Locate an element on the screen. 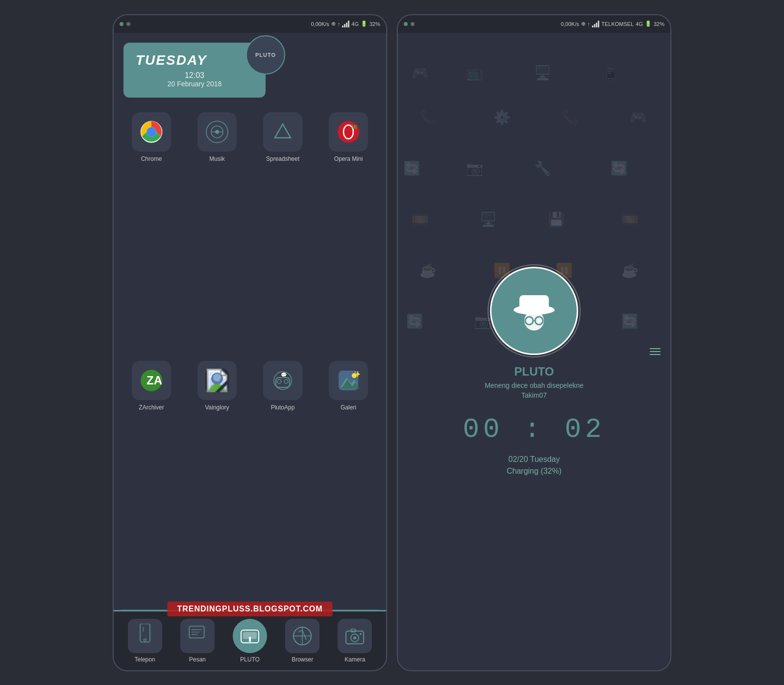 Image resolution: width=784 pixels, height=685 pixels. watermark: TRENDINGPLUSS.BLOGSPOT.COM is located at coordinates (250, 609).